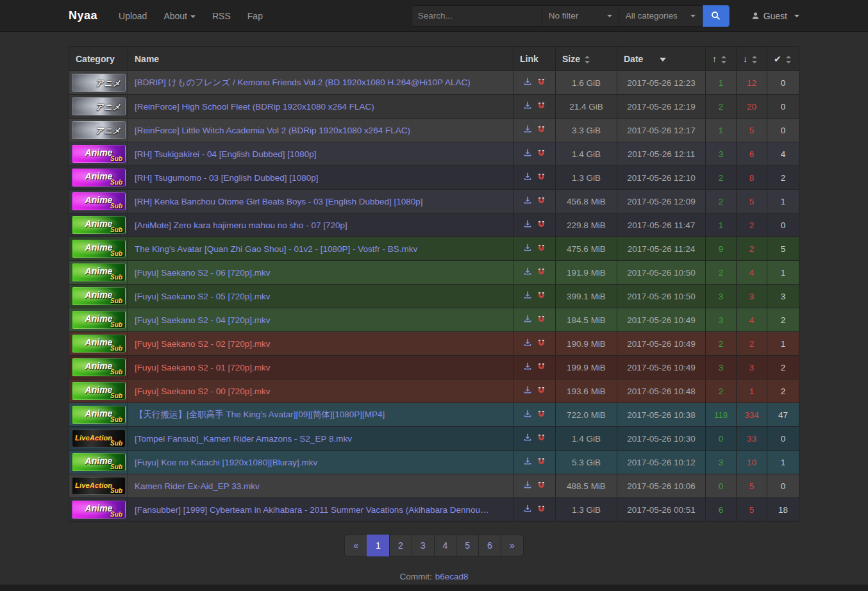 Image resolution: width=868 pixels, height=591 pixels. Describe the element at coordinates (446, 545) in the screenshot. I see `pagination-page-4: 4` at that location.